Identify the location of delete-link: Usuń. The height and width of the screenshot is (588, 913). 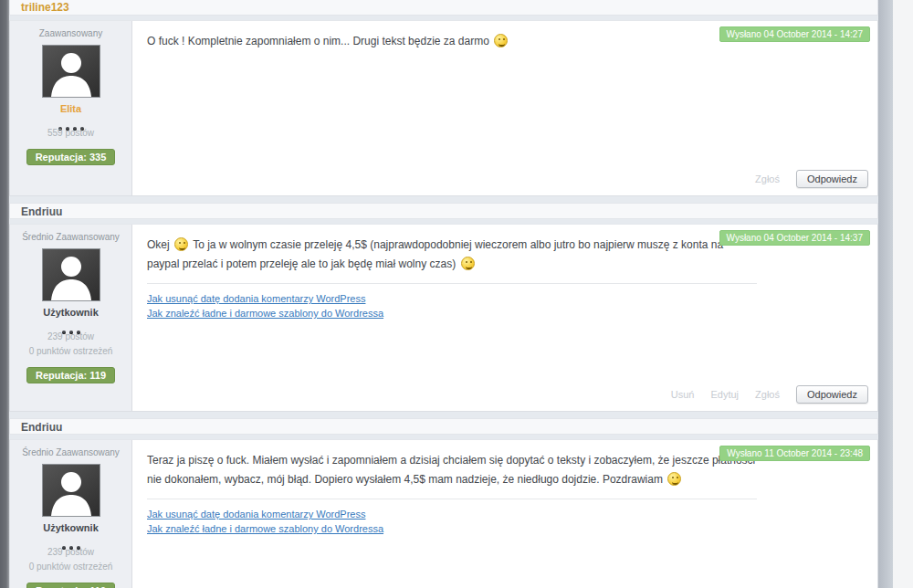
(683, 394).